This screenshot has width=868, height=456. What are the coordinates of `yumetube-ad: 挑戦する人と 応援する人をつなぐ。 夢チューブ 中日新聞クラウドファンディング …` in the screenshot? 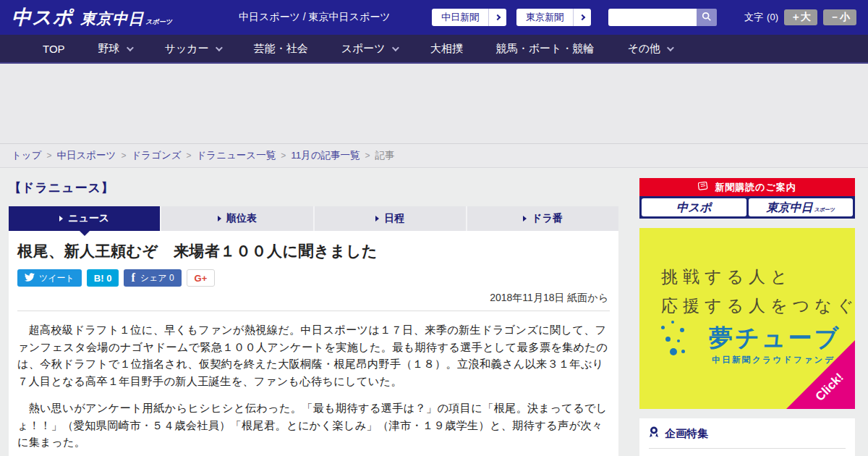 It's located at (747, 318).